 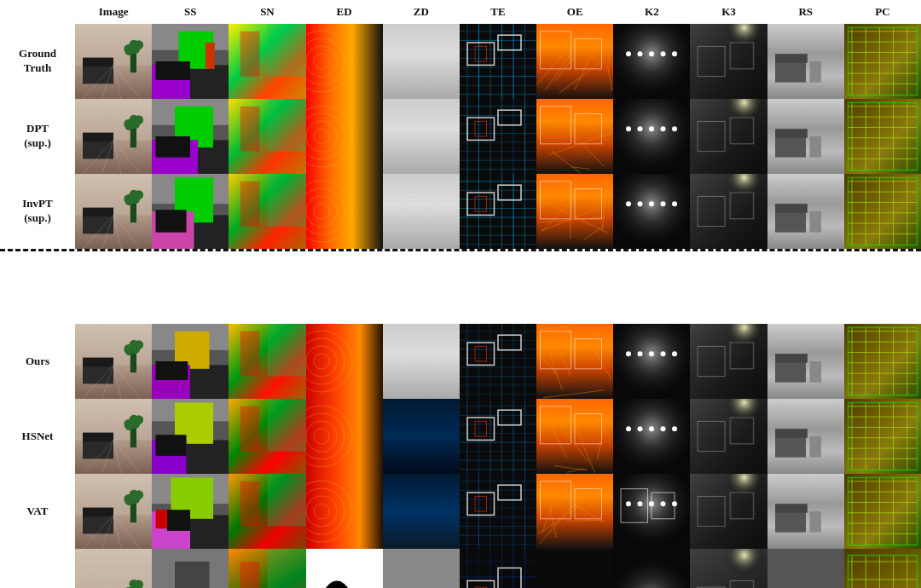 What do you see at coordinates (345, 12) in the screenshot?
I see `header-ed: ED` at bounding box center [345, 12].